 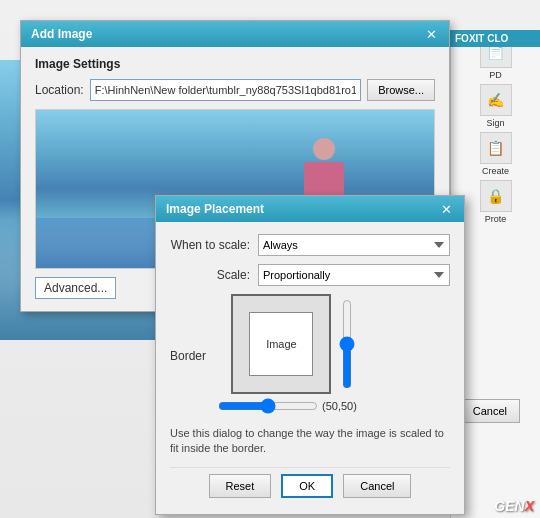 What do you see at coordinates (294, 356) in the screenshot?
I see `viz-container: Image (50,50)` at bounding box center [294, 356].